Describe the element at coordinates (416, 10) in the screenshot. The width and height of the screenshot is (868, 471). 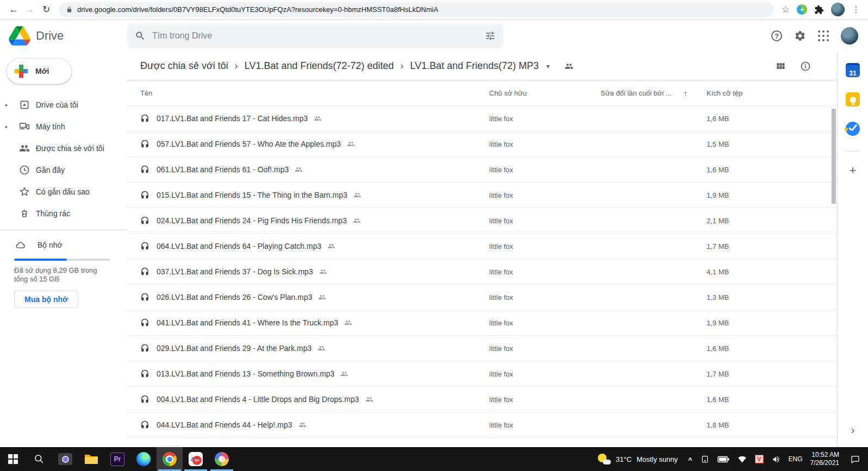
I see `address-bar: drive.google.com/drive/folders/0B7VY98EL…` at that location.